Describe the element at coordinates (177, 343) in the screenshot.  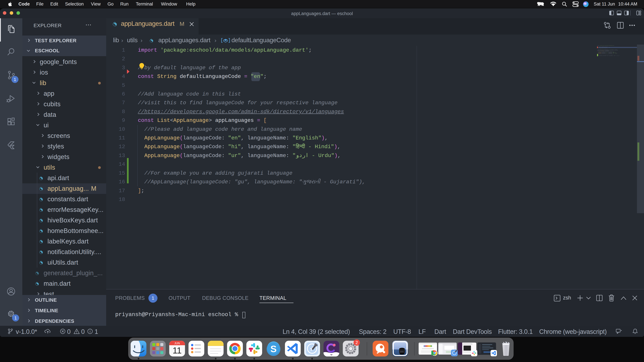
I see `svg-text: JUN` at that location.